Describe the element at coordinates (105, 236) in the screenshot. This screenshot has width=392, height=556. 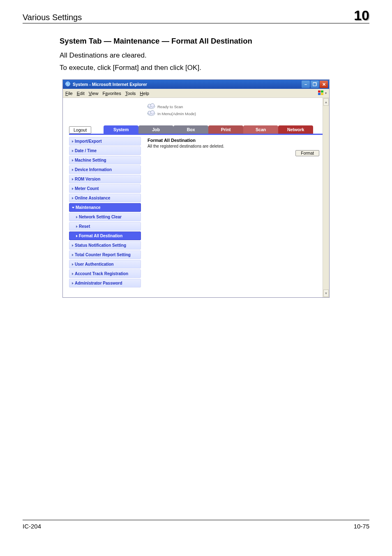
I see `sidebar-item-format-all-destination: Format All Destination` at that location.